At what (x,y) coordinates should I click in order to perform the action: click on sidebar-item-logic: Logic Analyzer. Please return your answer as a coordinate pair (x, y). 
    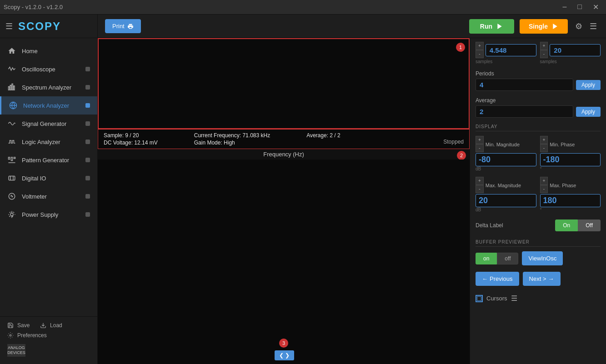
    Looking at the image, I should click on (49, 142).